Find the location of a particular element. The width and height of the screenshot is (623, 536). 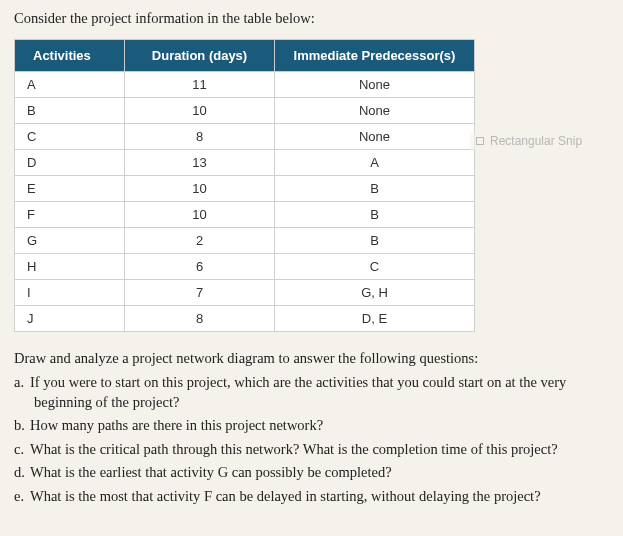

table-row: D 13 A is located at coordinates (245, 163).